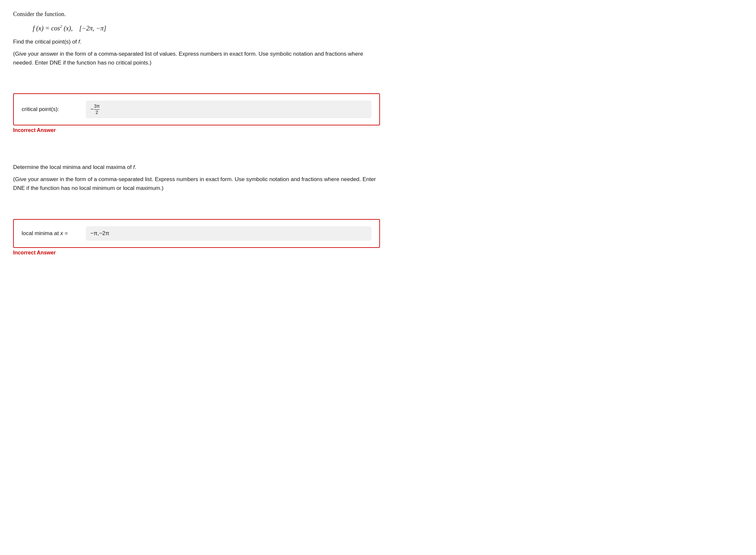 Image resolution: width=756 pixels, height=555 pixels. Describe the element at coordinates (197, 110) in the screenshot. I see `answer-box-1: critical point(s): − 3π 2` at that location.